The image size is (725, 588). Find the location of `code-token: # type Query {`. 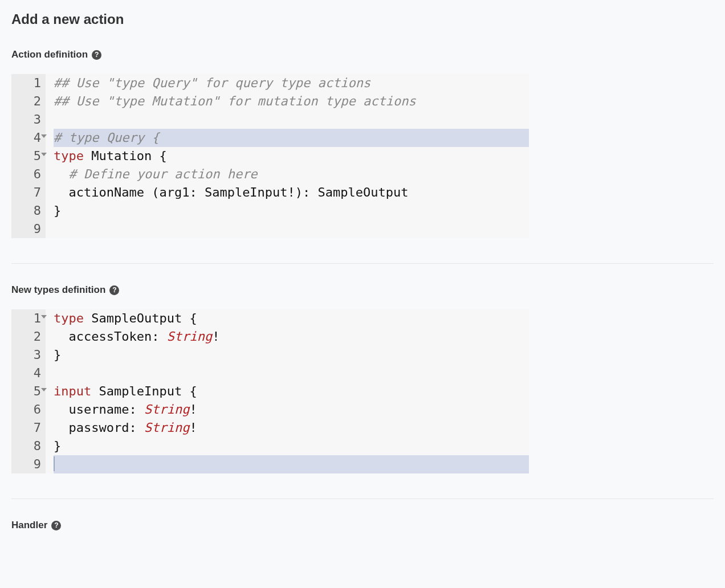

code-token: # type Query { is located at coordinates (106, 138).